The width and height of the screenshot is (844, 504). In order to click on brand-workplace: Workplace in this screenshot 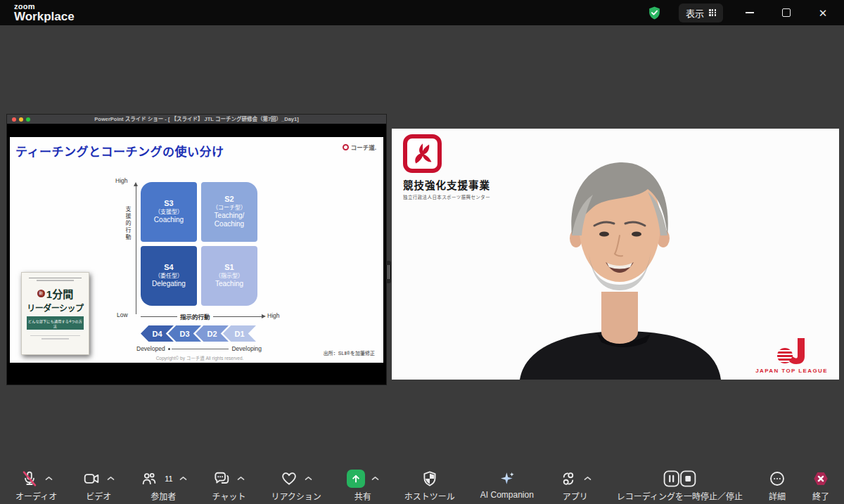, I will do `click(44, 17)`.